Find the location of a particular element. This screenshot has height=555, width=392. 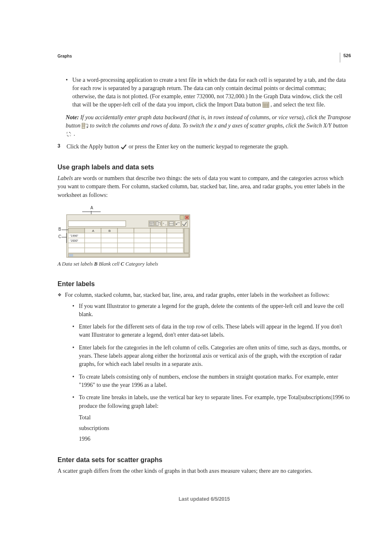

heading-scatter: Enter data sets for scatter graphs is located at coordinates (204, 460).